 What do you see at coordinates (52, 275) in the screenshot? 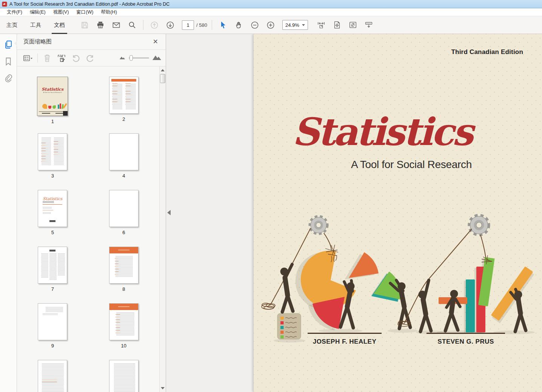
I see `thumbnail-page-7: 7` at bounding box center [52, 275].